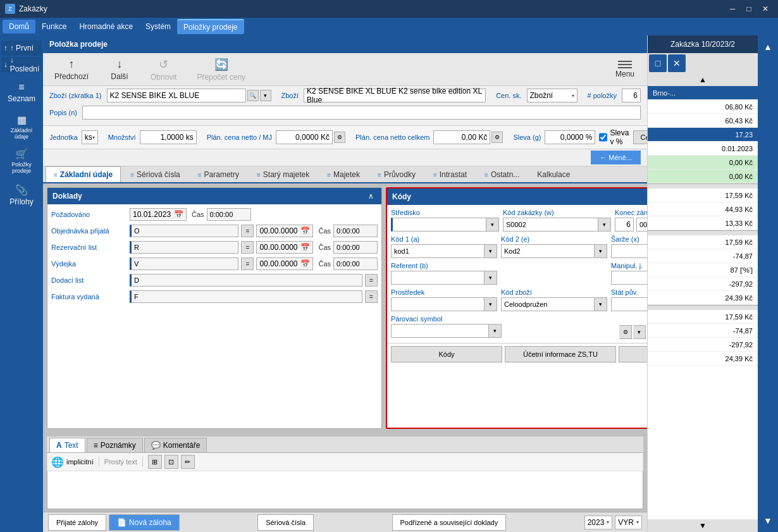  What do you see at coordinates (158, 214) in the screenshot?
I see `pozadovano-date: 10.01.2023 📅` at bounding box center [158, 214].